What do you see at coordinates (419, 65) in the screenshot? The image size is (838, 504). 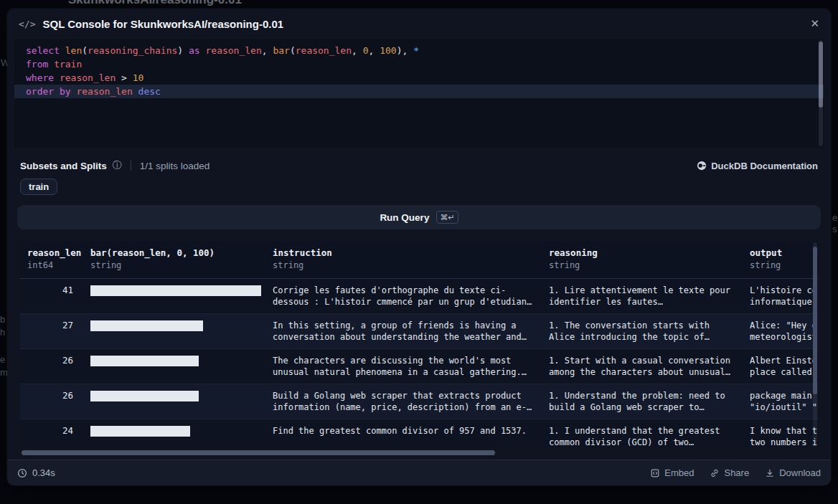 I see `sql-code-line: from train` at bounding box center [419, 65].